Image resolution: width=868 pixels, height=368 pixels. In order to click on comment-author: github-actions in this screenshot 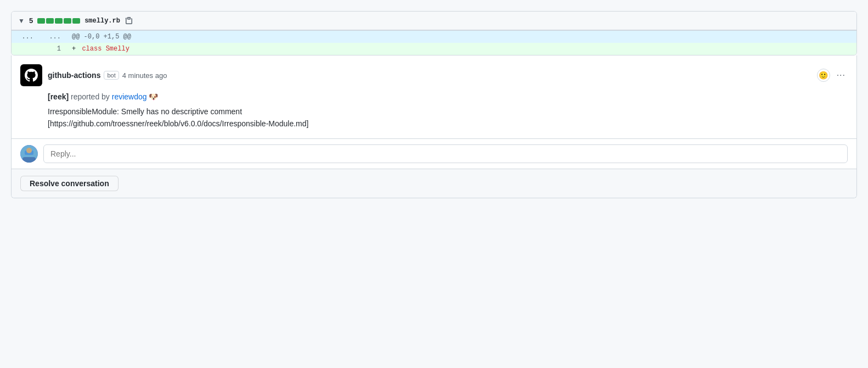, I will do `click(74, 75)`.